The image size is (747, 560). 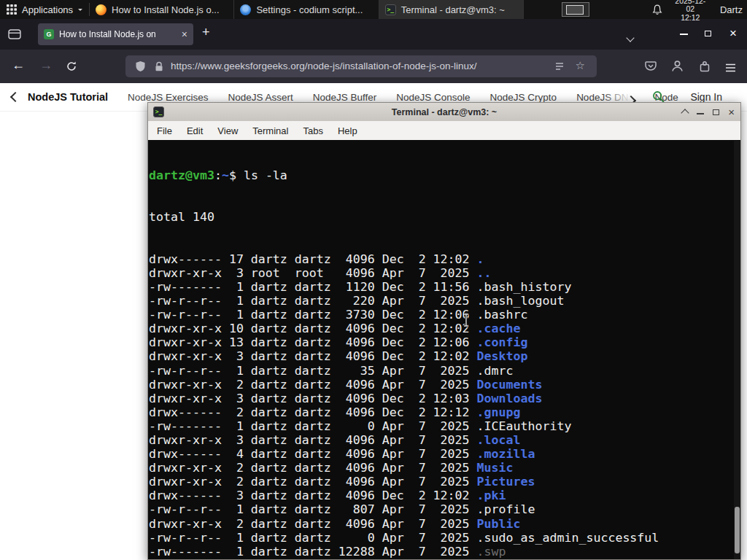 What do you see at coordinates (12, 9) in the screenshot?
I see `applications-grid-icon` at bounding box center [12, 9].